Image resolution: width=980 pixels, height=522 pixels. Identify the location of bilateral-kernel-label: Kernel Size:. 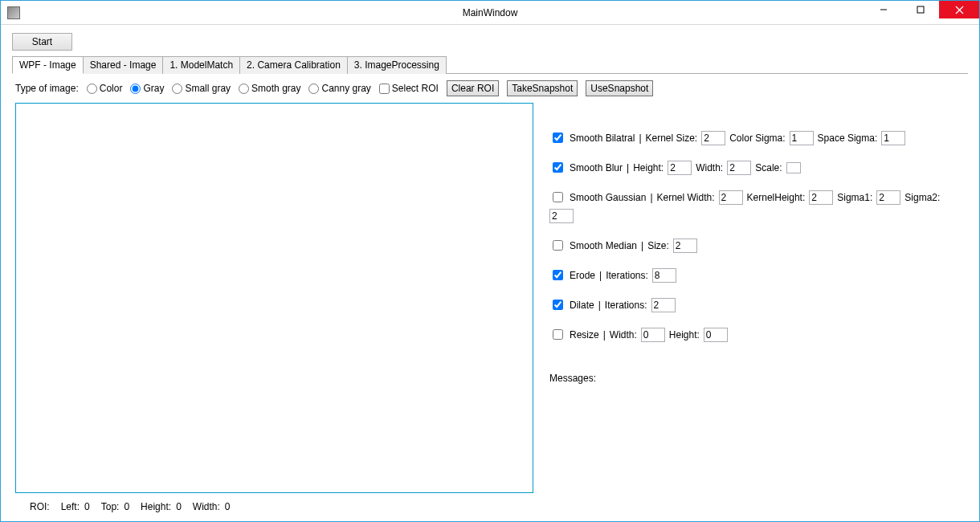
(672, 138).